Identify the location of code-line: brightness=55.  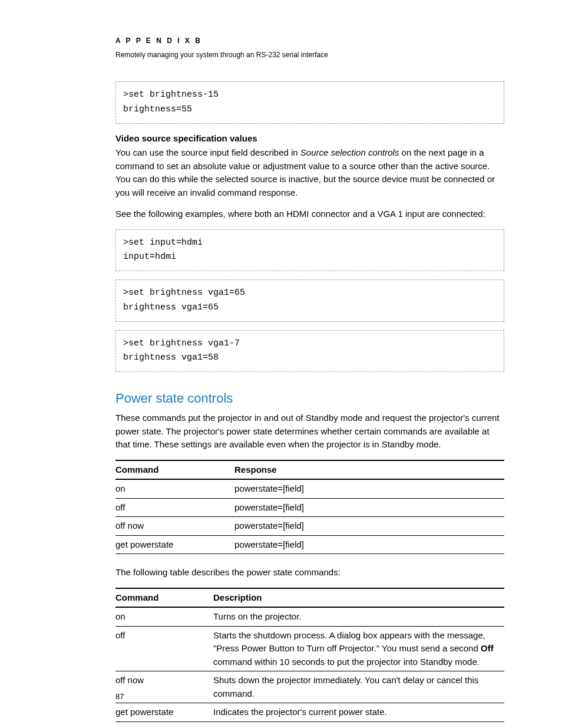
(310, 110).